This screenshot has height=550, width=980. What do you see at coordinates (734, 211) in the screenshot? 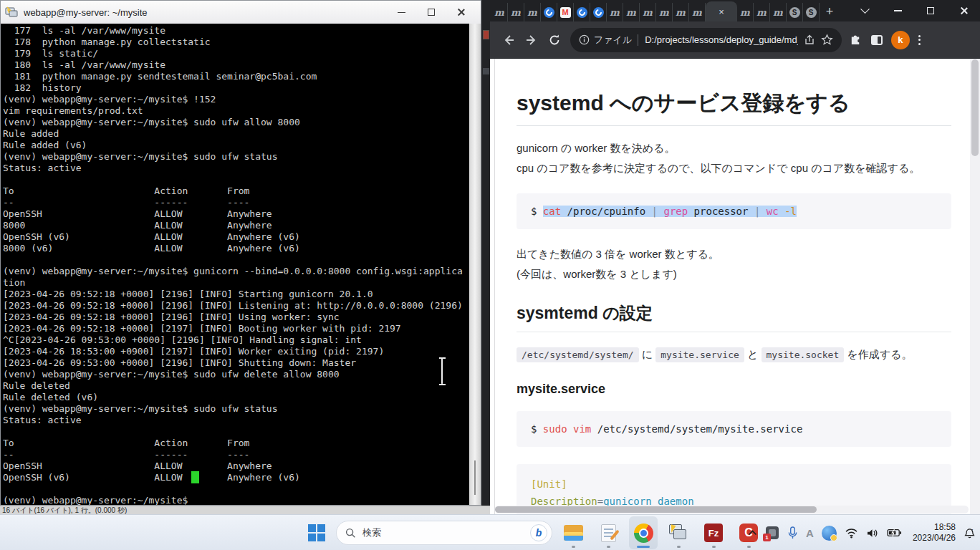
I see `code-block-cpuinfo: $ cat /proc/cpuinfo | grep processor | w…` at bounding box center [734, 211].